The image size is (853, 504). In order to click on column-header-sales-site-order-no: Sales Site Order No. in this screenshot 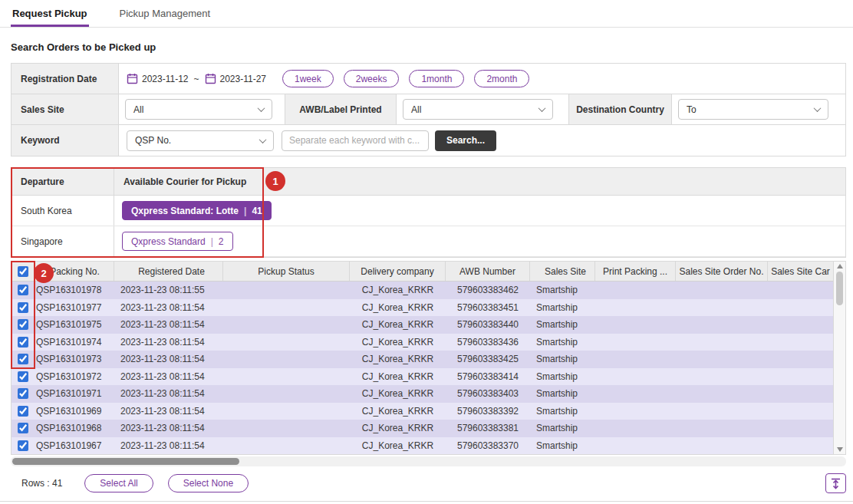, I will do `click(722, 272)`.